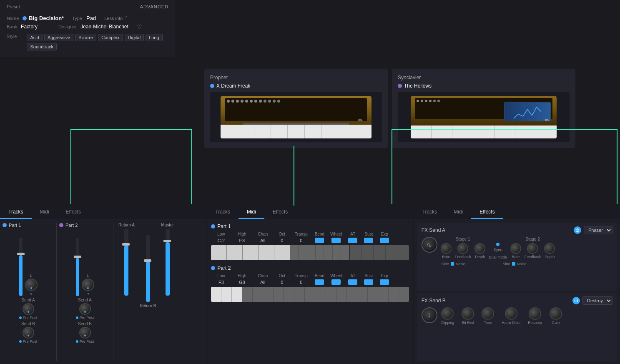  I want to click on style-tag-soundtrack: Soundtrack, so click(42, 47).